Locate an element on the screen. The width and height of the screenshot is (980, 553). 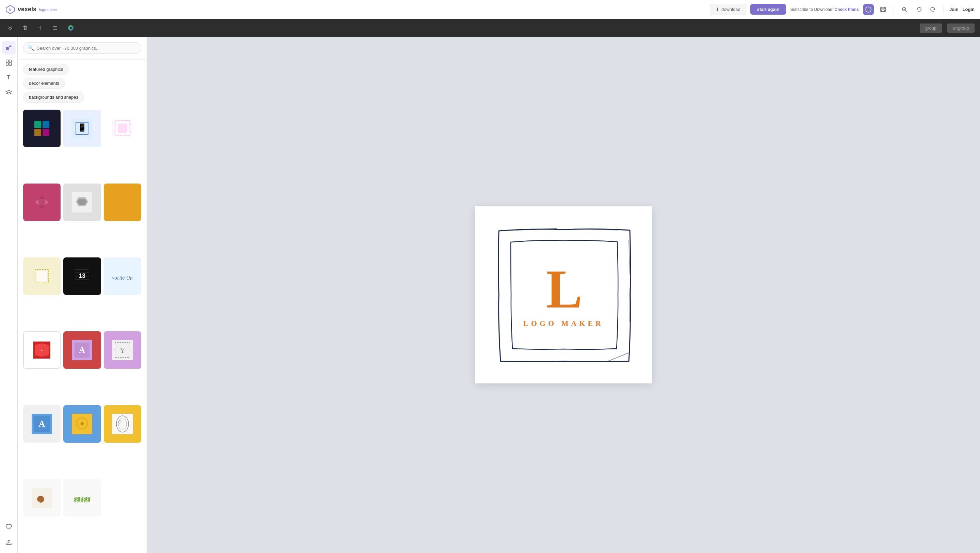
shapes-icon is located at coordinates (9, 48).